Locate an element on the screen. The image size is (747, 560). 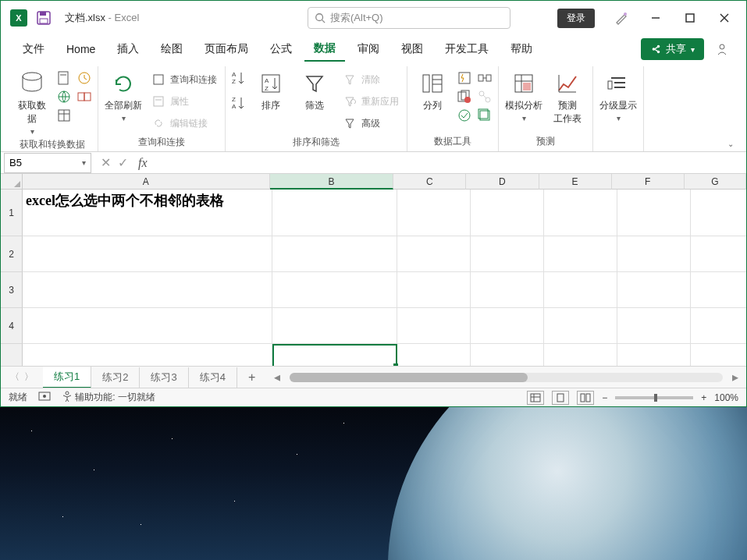
edit-links-button: 编辑链接 is located at coordinates (183, 123).